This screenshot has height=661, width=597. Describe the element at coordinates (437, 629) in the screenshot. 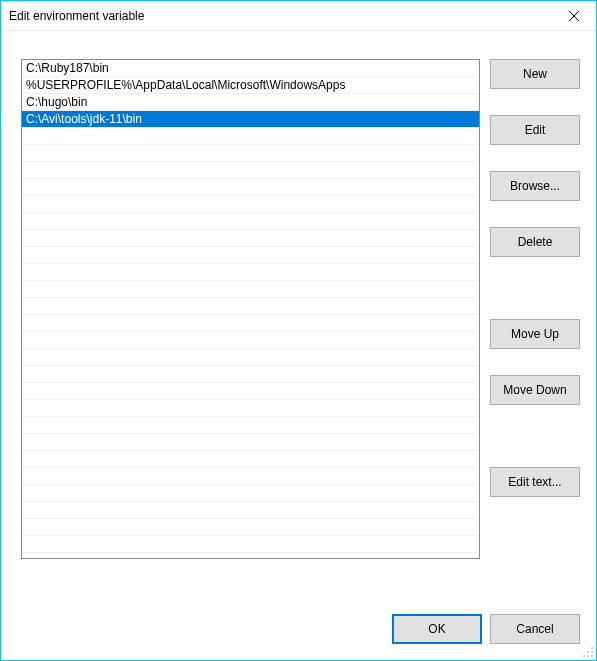

I see `ok-button: OK` at that location.